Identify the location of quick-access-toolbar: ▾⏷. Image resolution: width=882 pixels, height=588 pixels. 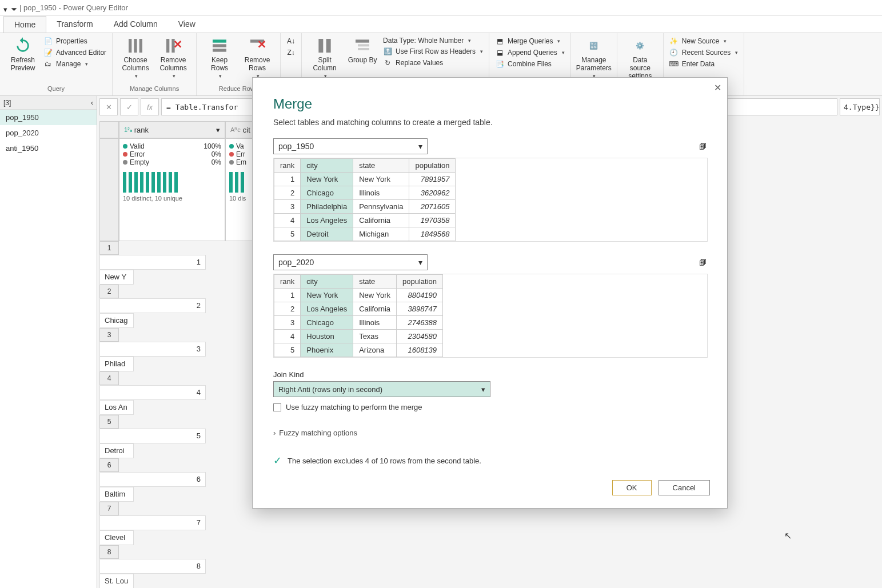
(10, 8).